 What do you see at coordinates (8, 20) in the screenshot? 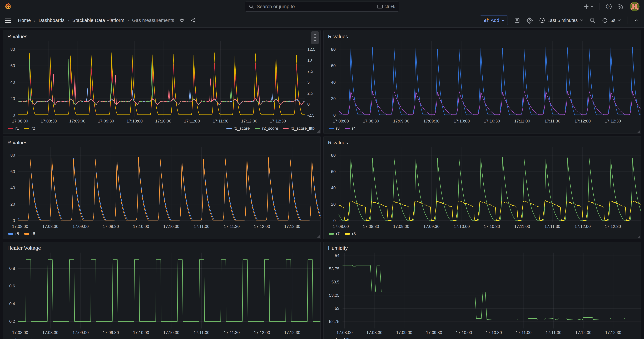
I see `menu-toggle-button` at bounding box center [8, 20].